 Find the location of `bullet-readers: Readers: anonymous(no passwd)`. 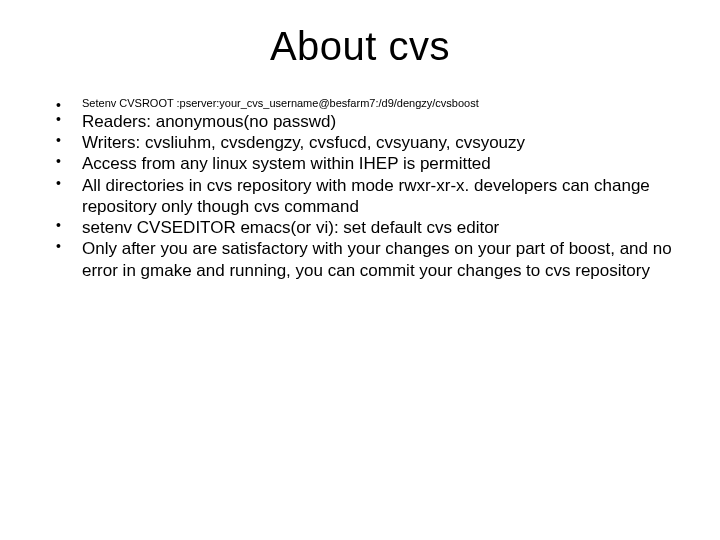

bullet-readers: Readers: anonymous(no passwd) is located at coordinates (360, 122).